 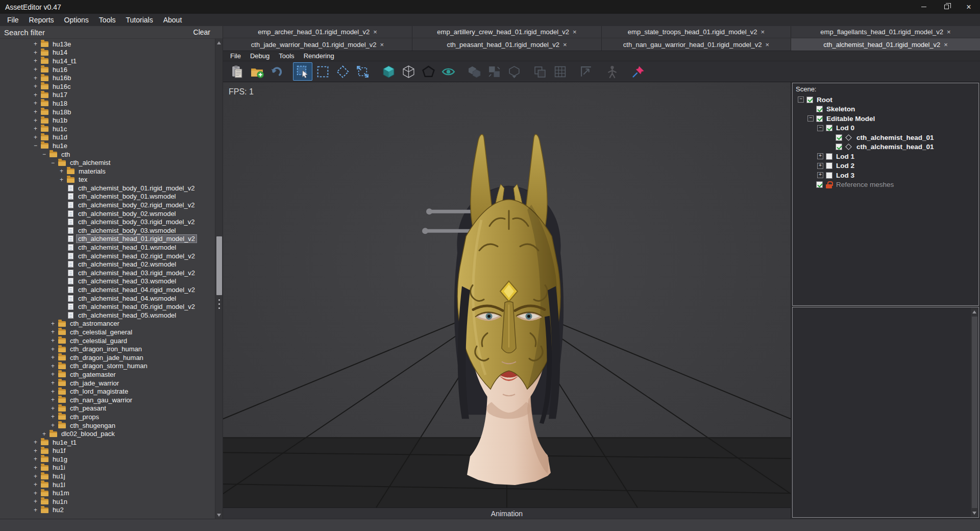 What do you see at coordinates (887, 156) in the screenshot?
I see `scene-node-lod-1: +Lod 1` at bounding box center [887, 156].